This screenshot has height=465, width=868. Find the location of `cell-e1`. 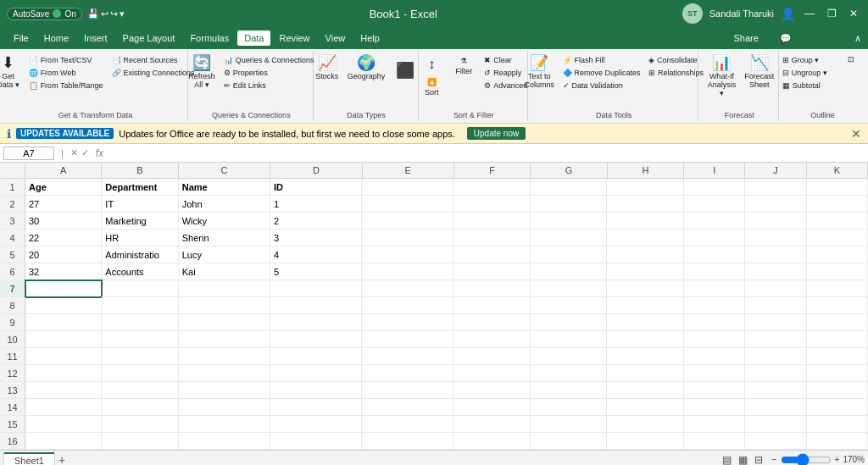

cell-e1 is located at coordinates (408, 187).